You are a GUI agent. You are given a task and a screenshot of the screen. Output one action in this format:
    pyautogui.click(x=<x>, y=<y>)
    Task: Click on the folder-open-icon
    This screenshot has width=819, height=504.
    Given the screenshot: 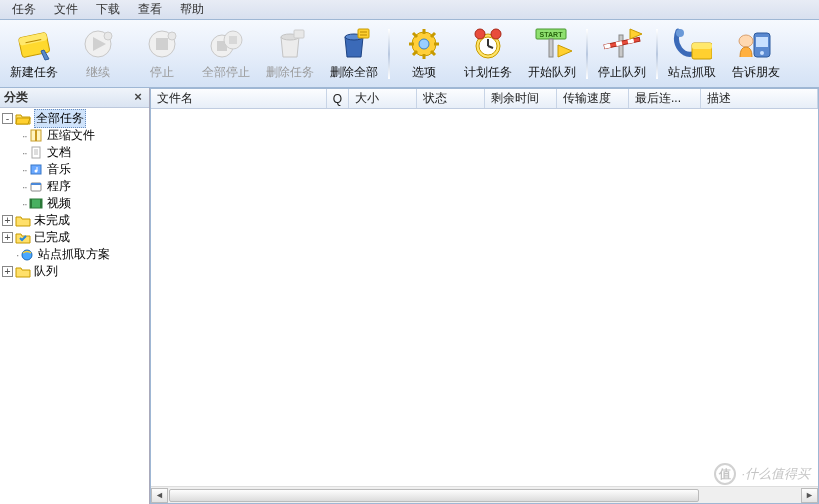 What is the action you would take?
    pyautogui.click(x=23, y=119)
    